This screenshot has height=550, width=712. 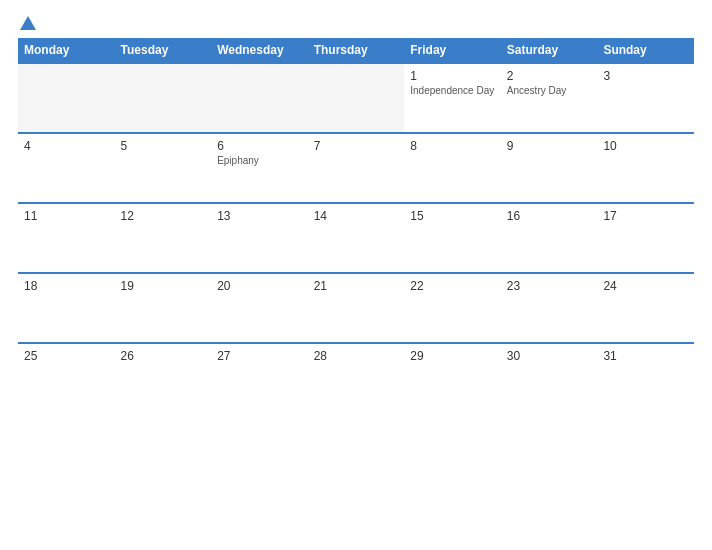 What do you see at coordinates (646, 50) in the screenshot?
I see `weekday-header-sunday: Sunday` at bounding box center [646, 50].